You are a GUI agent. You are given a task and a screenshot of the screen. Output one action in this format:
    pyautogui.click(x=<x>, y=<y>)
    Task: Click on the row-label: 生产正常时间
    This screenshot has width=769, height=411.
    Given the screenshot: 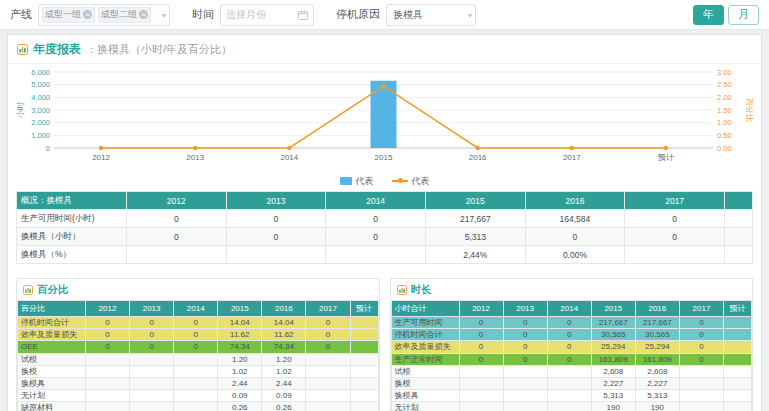 What is the action you would take?
    pyautogui.click(x=425, y=359)
    